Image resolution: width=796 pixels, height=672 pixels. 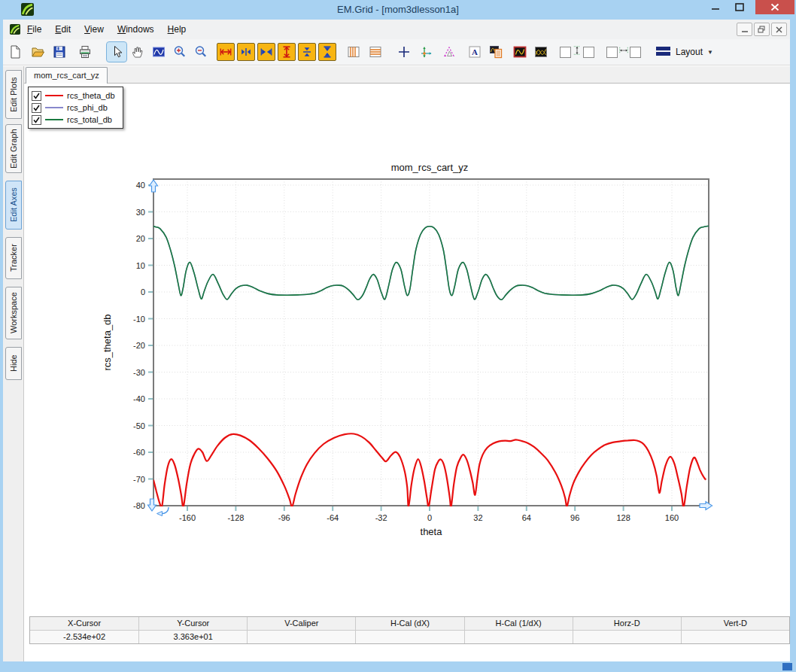 I want to click on cursor-col-header: Y-Cursor, so click(x=193, y=624).